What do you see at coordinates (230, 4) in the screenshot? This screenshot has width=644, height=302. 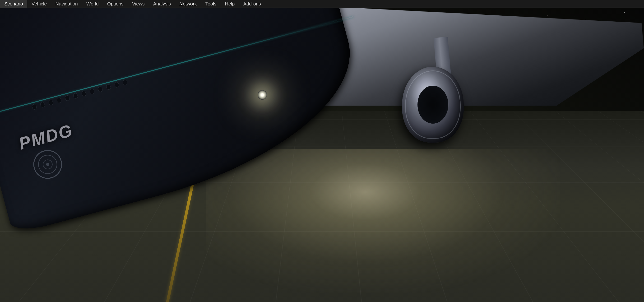 I see `menu-help: Help` at bounding box center [230, 4].